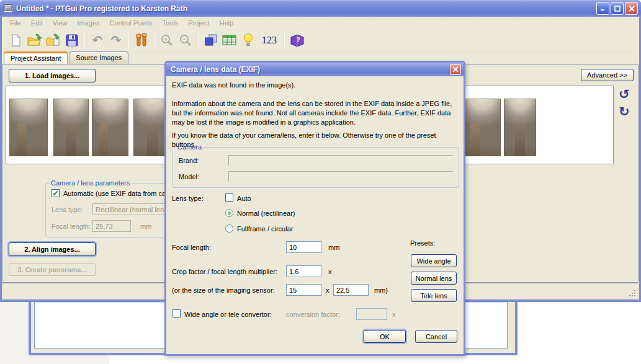  What do you see at coordinates (603, 9) in the screenshot?
I see `minimize-icon` at bounding box center [603, 9].